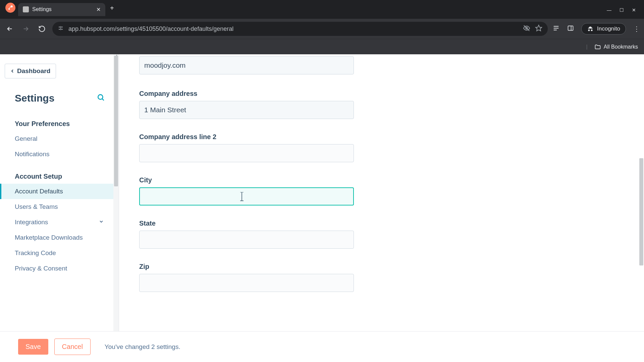 This screenshot has height=362, width=644. What do you see at coordinates (322, 29) in the screenshot?
I see `browser-address-bar: app.hubspot.com/settings/45105500/accoun…` at bounding box center [322, 29].